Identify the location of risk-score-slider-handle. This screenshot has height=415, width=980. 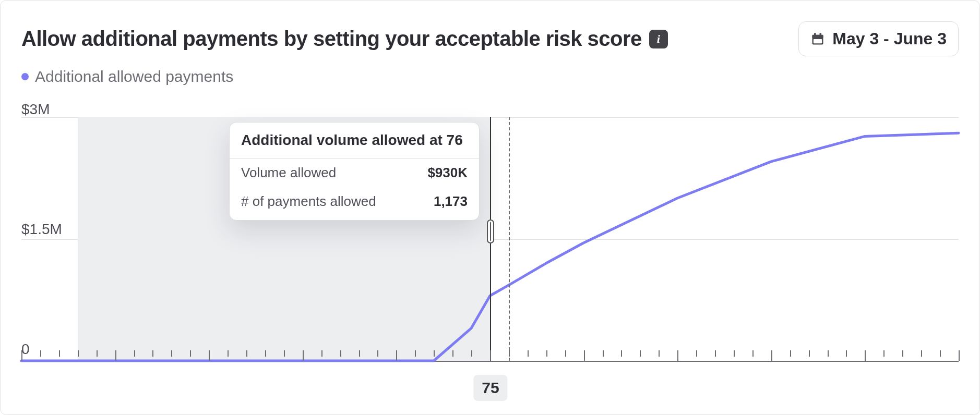
(491, 239).